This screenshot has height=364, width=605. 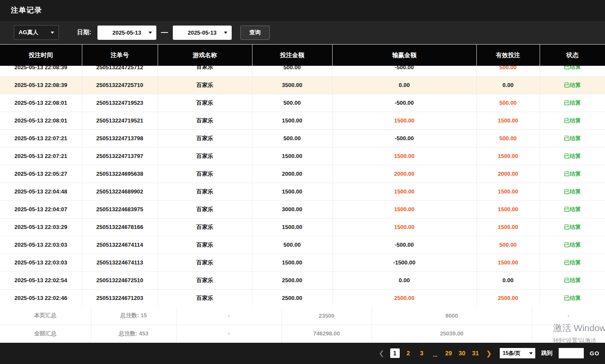 What do you see at coordinates (302, 55) in the screenshot?
I see `header-row: 投注时间 注单号 游戏名称 投注金额 输赢金额 有效投注 状态` at bounding box center [302, 55].